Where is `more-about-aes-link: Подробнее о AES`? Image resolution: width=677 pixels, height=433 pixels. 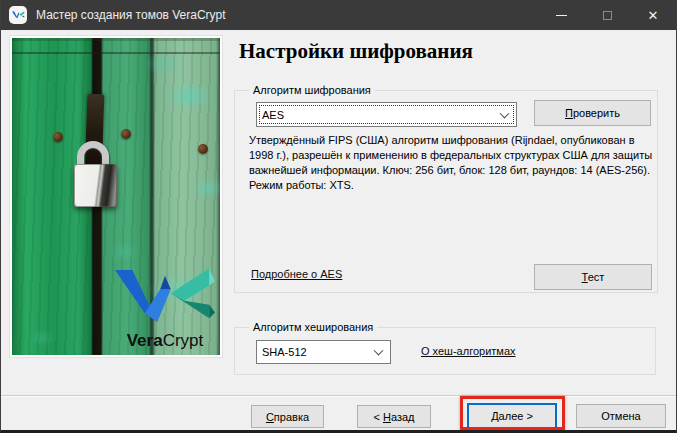
more-about-aes-link: Подробнее о AES is located at coordinates (296, 274).